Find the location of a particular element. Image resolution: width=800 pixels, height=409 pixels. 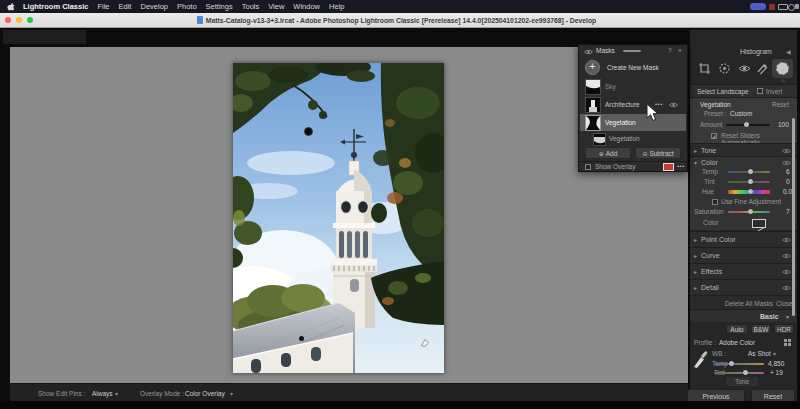

menu-window: Window is located at coordinates (306, 6).